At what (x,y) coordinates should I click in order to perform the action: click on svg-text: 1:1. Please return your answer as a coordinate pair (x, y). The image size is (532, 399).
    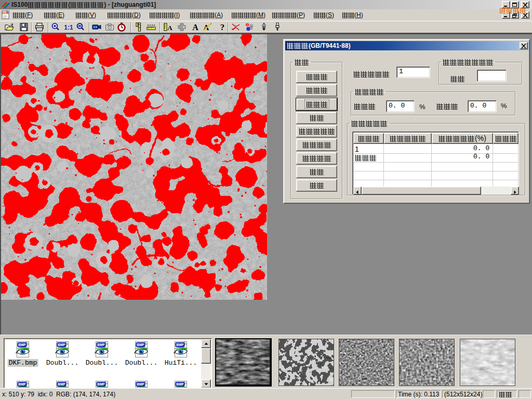
    Looking at the image, I should click on (69, 28).